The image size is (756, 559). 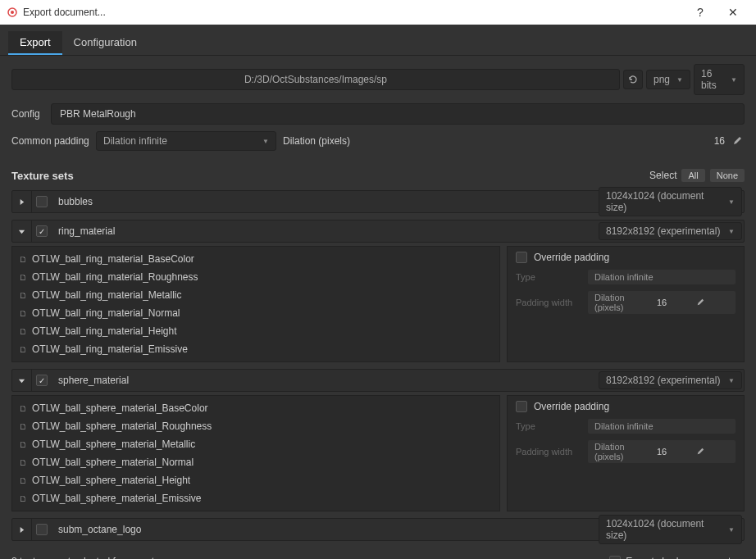 I want to click on export-shaders-checkbox, so click(x=615, y=557).